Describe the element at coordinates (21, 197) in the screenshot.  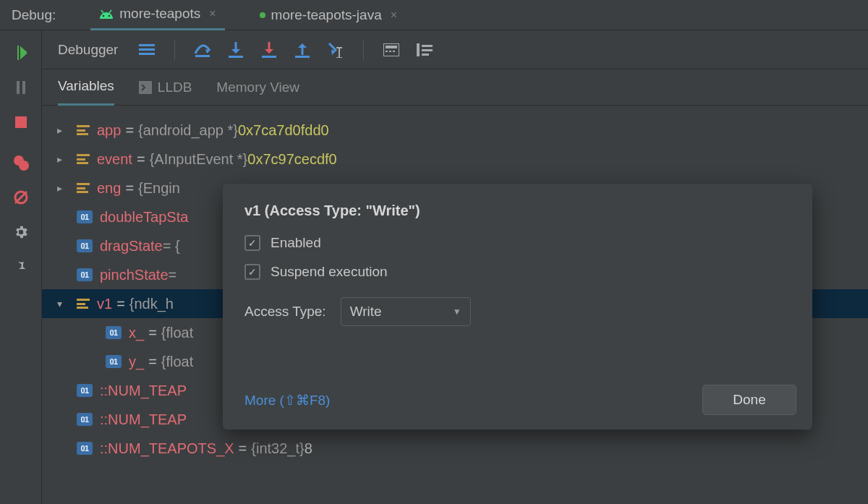
I see `mute-breakpoints-button` at that location.